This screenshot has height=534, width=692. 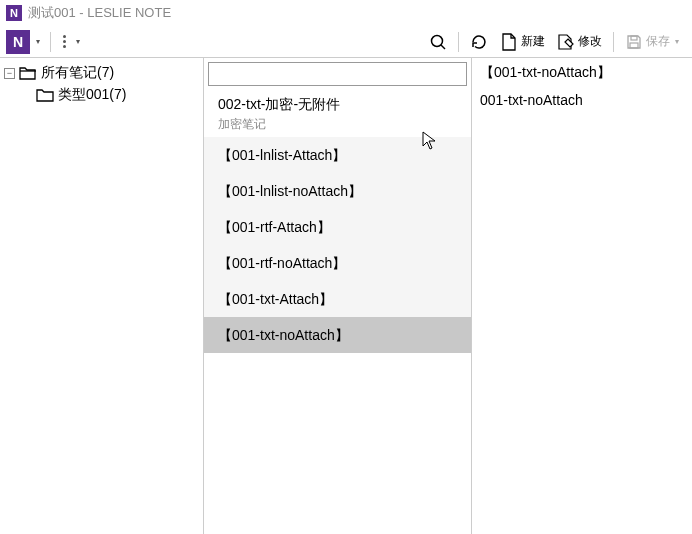 I want to click on tree-root-label: 所有笔记(7), so click(x=78, y=73).